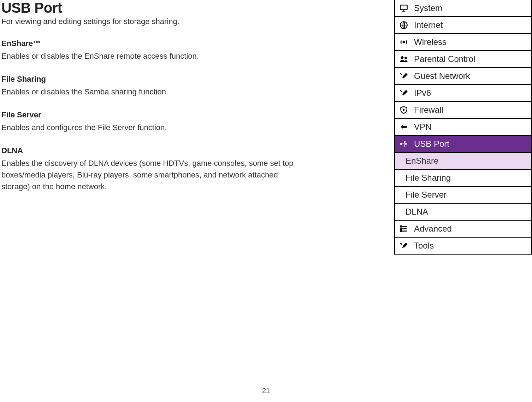 This screenshot has width=532, height=402. What do you see at coordinates (154, 22) in the screenshot?
I see `page-subtitle: For viewing and editing settings for sto…` at bounding box center [154, 22].